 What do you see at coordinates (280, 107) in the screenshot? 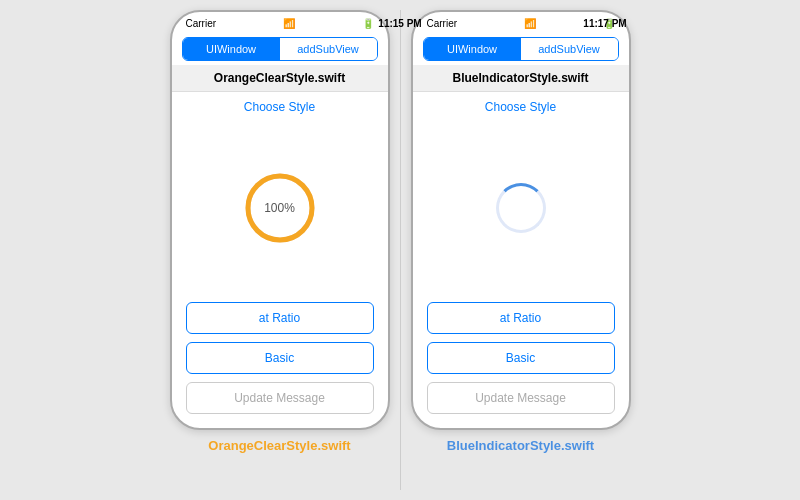
I see `left-choose-style: Choose Style` at bounding box center [280, 107].